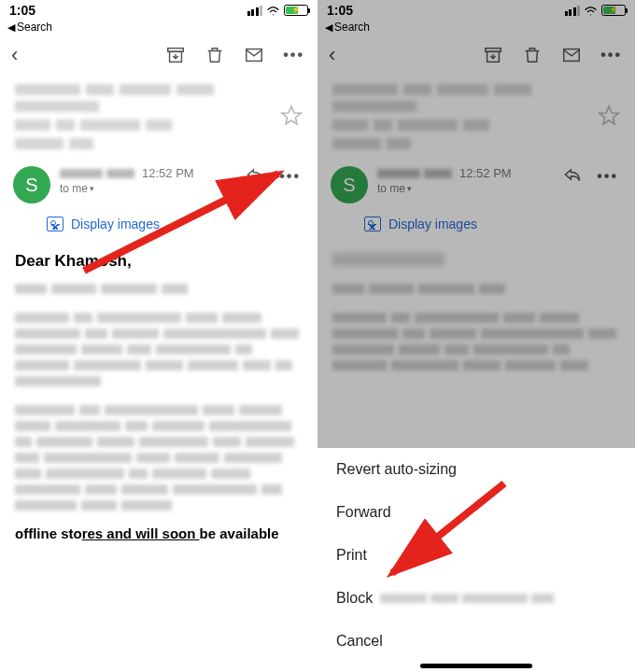  What do you see at coordinates (159, 463) in the screenshot?
I see `body-para-3-redacted` at bounding box center [159, 463].